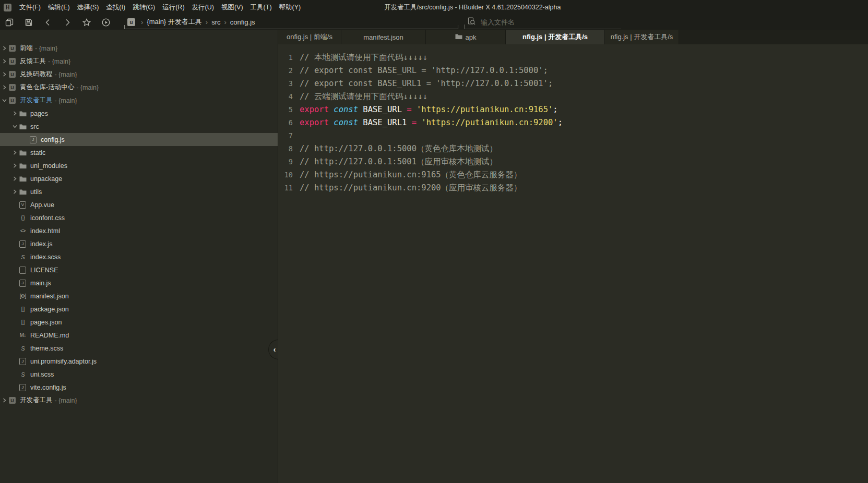 The image size is (868, 483). I want to click on code-line: 5export const BASE_URL = 'https://putian…, so click(573, 110).